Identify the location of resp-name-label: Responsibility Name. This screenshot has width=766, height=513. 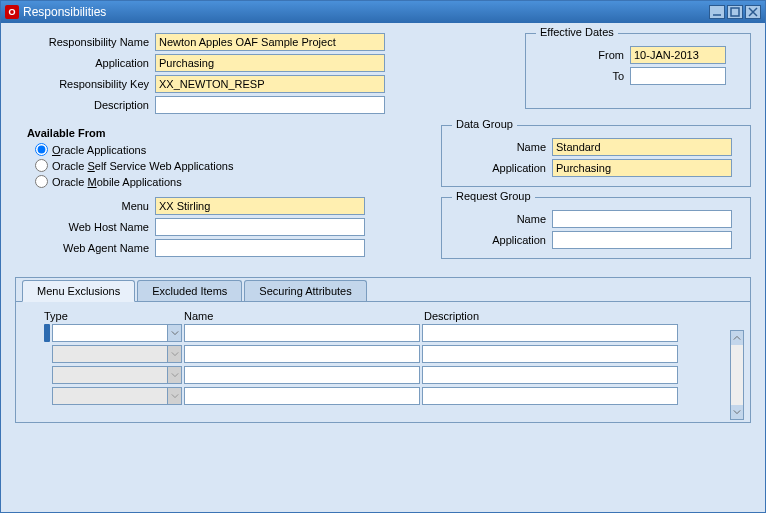
(85, 42).